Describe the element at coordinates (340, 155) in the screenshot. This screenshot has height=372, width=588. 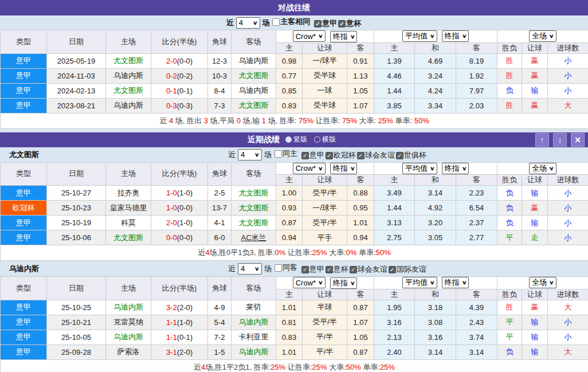
I see `checkbox-欧冠杯: ✓欧冠杯` at that location.